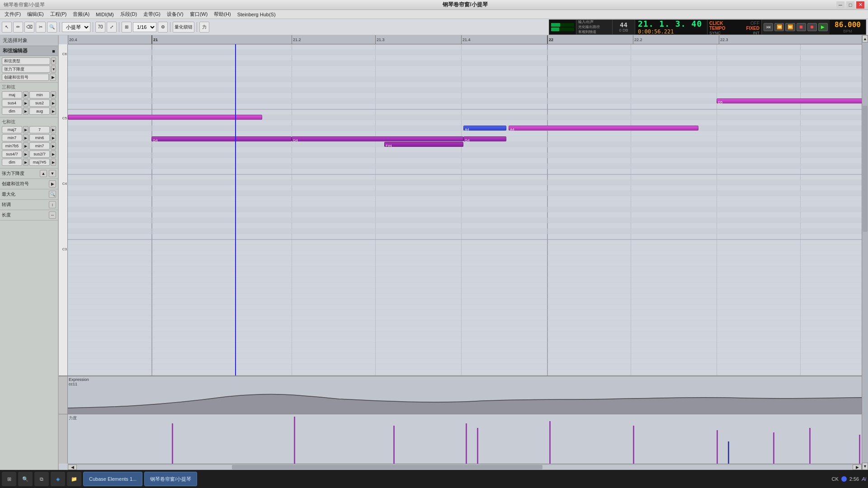 This screenshot has height=488, width=868. Describe the element at coordinates (604, 128) in the screenshot. I see `note-a4-purple: A4` at that location.